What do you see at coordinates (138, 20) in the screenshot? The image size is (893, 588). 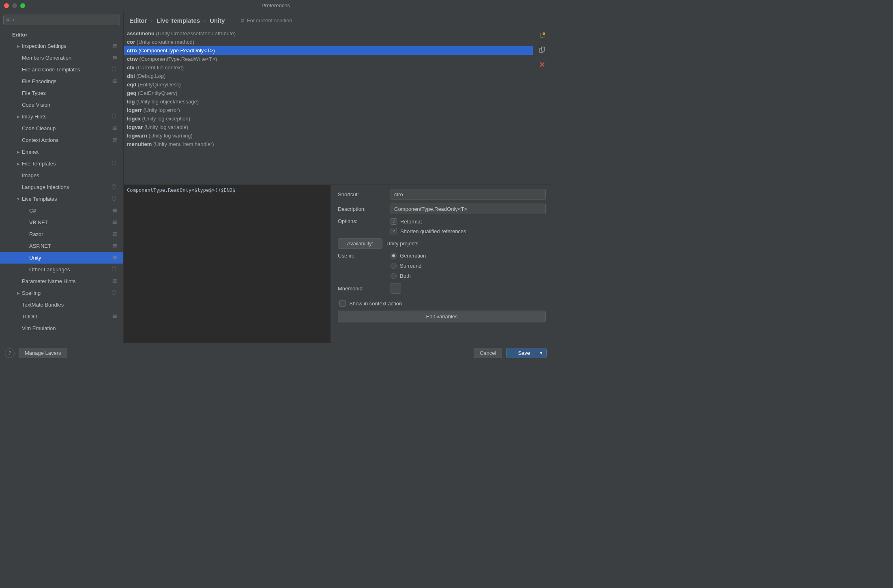 I see `breadcrumb-editor: Editor` at bounding box center [138, 20].